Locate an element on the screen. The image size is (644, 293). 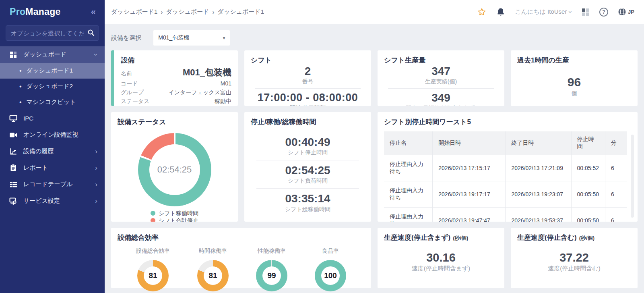
gauge-label: 時間稼働率 is located at coordinates (213, 251).